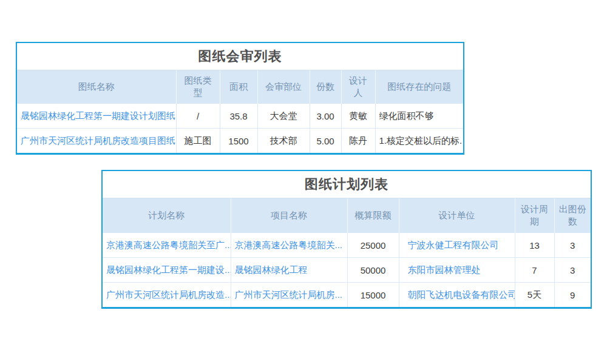  Describe the element at coordinates (373, 245) in the screenshot. I see `budget-limit-cell: 25000` at that location.